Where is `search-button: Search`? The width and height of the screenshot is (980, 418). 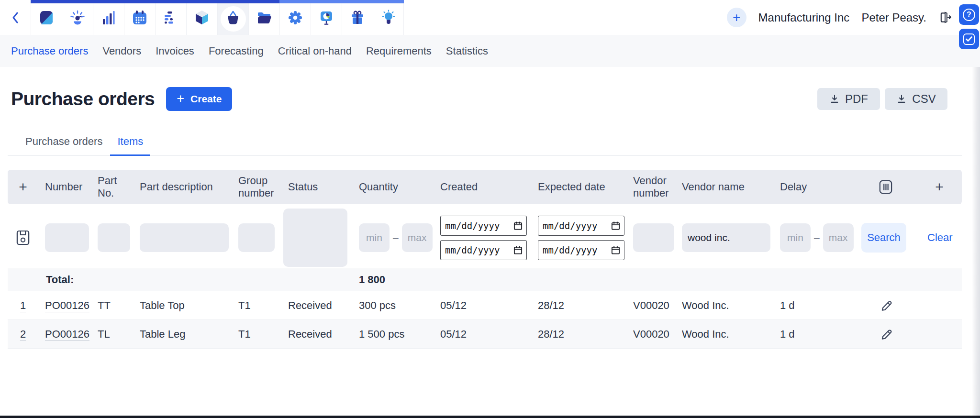 search-button: Search is located at coordinates (884, 238).